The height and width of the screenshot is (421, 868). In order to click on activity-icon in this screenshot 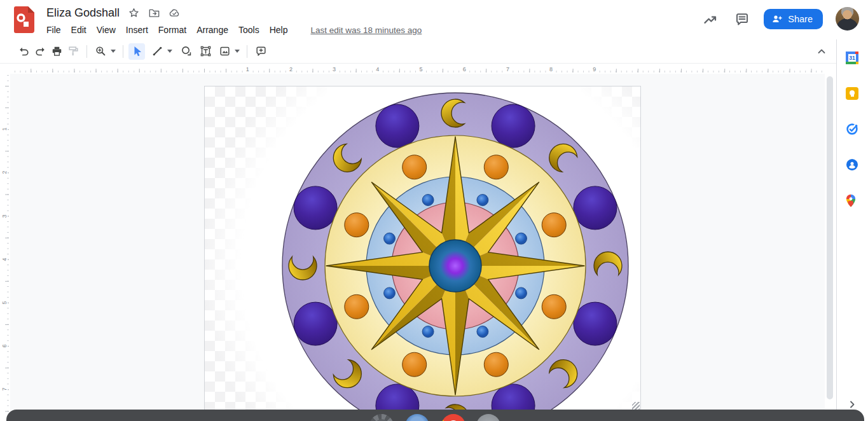, I will do `click(710, 19)`.